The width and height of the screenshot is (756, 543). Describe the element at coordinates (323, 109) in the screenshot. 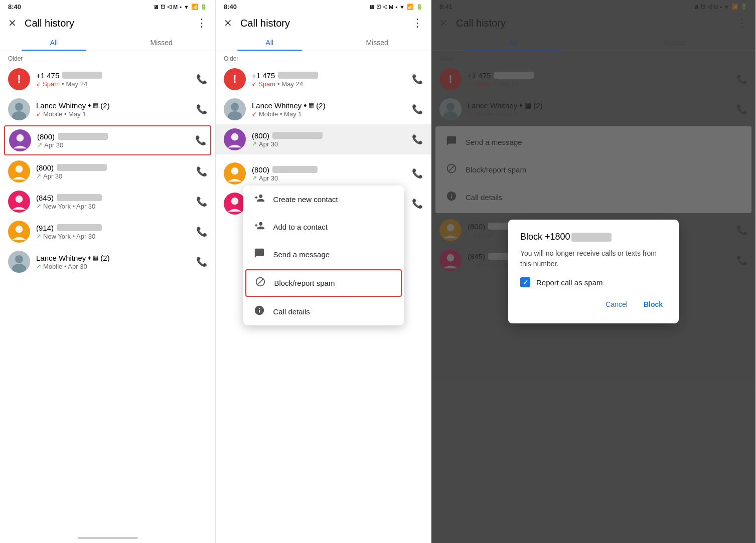

I see `call-item-lance-p2: Lance Whitney ♦ ▦ (2) ↙ Mobile • May 1 📞` at that location.